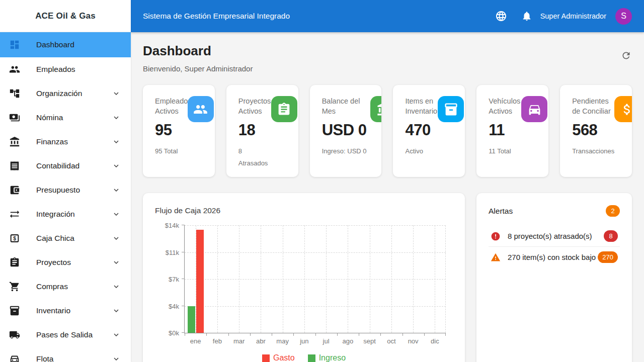  What do you see at coordinates (600, 130) in the screenshot?
I see `stat-value: 568` at bounding box center [600, 130].